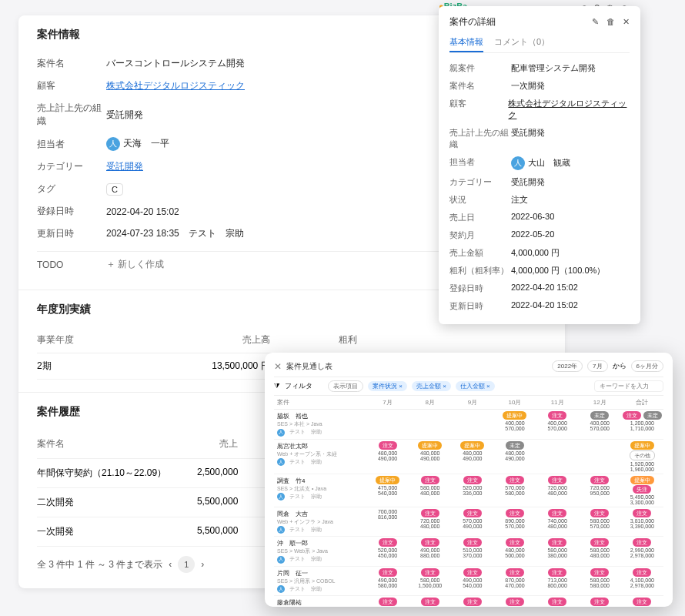  Describe the element at coordinates (388, 522) in the screenshot. I see `forecast-cell: 700,000816,000` at that location.